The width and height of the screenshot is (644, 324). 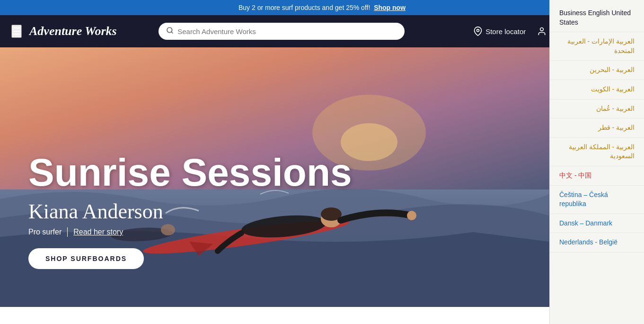 What do you see at coordinates (597, 128) in the screenshot?
I see `site-dropdown-item: العربية - قطر` at bounding box center [597, 128].